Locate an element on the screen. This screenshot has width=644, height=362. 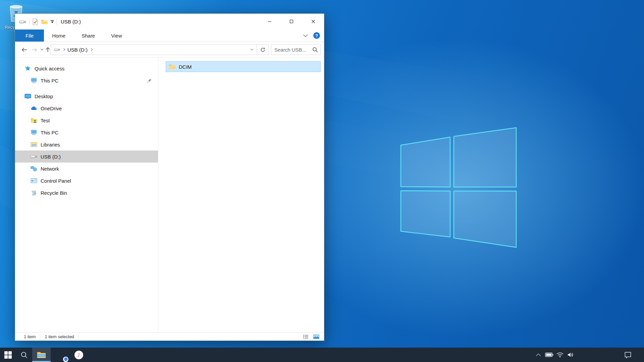
chevron-up-icon is located at coordinates (538, 355).